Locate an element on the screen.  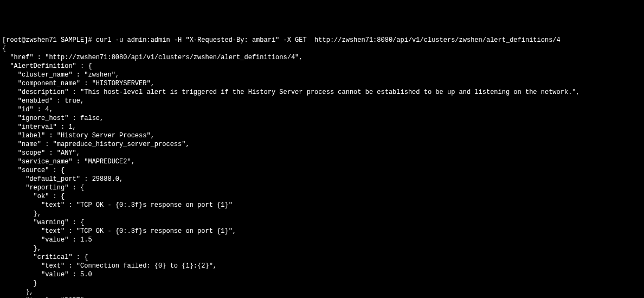
output-line: "name" : "mapreduce_history_server_proce… is located at coordinates (96, 144).